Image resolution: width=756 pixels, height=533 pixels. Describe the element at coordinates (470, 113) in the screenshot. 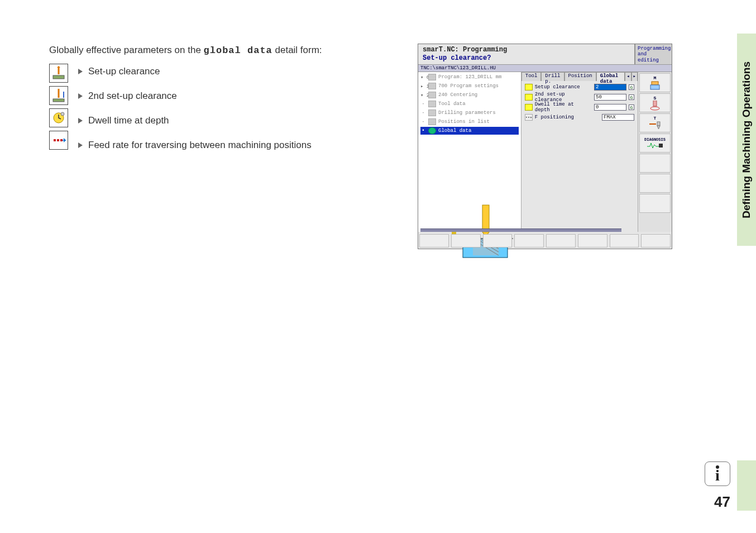

I see `tree-row: ·Drilling parameters` at that location.